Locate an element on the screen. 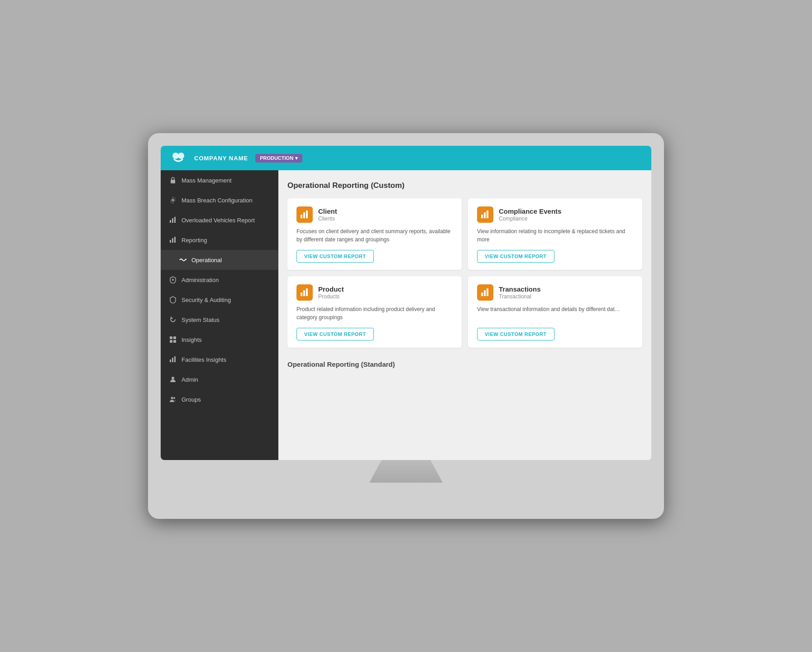 Image resolution: width=812 pixels, height=652 pixels. sidebar-label-groups: Groups is located at coordinates (191, 399).